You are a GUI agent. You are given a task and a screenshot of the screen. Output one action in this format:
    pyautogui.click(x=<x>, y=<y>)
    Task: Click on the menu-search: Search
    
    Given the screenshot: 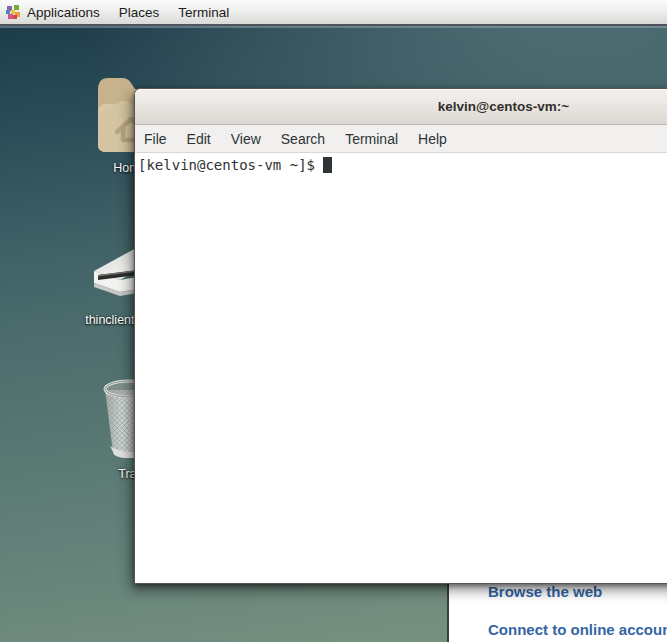 What is the action you would take?
    pyautogui.click(x=303, y=139)
    